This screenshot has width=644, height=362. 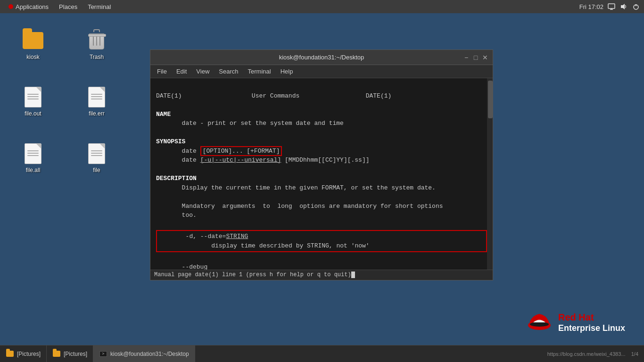 What do you see at coordinates (466, 58) in the screenshot?
I see `minimize-button: −` at bounding box center [466, 58].